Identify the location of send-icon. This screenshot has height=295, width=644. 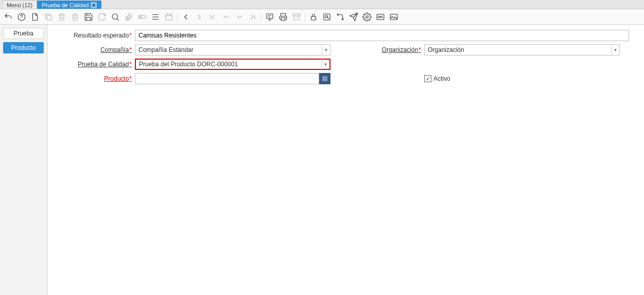
(354, 17).